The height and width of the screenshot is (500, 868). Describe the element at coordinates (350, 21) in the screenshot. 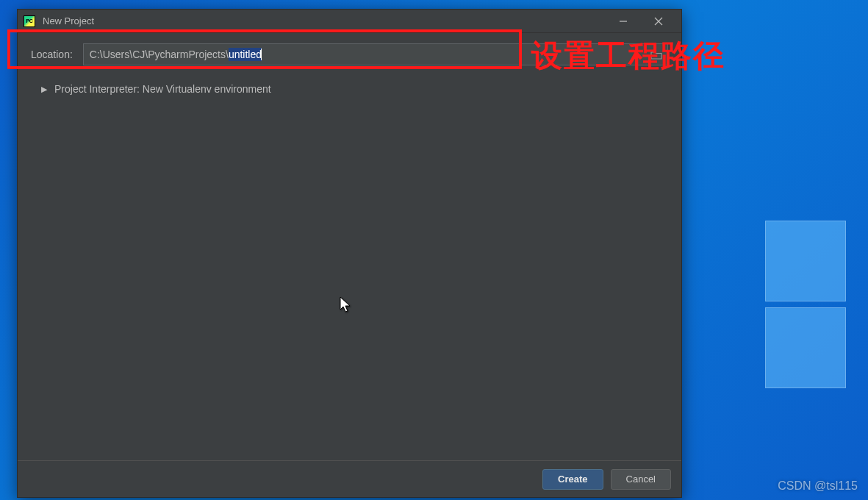

I see `titlebar: PC New Project` at that location.